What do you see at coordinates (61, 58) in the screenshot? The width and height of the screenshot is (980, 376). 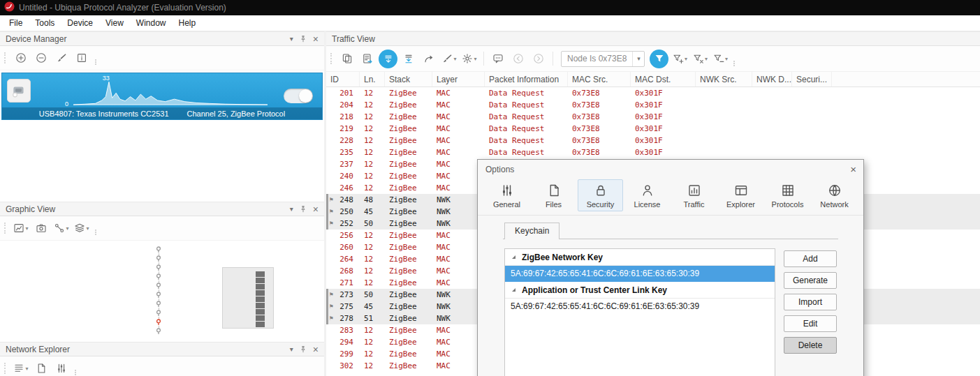 I see `clean-device-button` at bounding box center [61, 58].